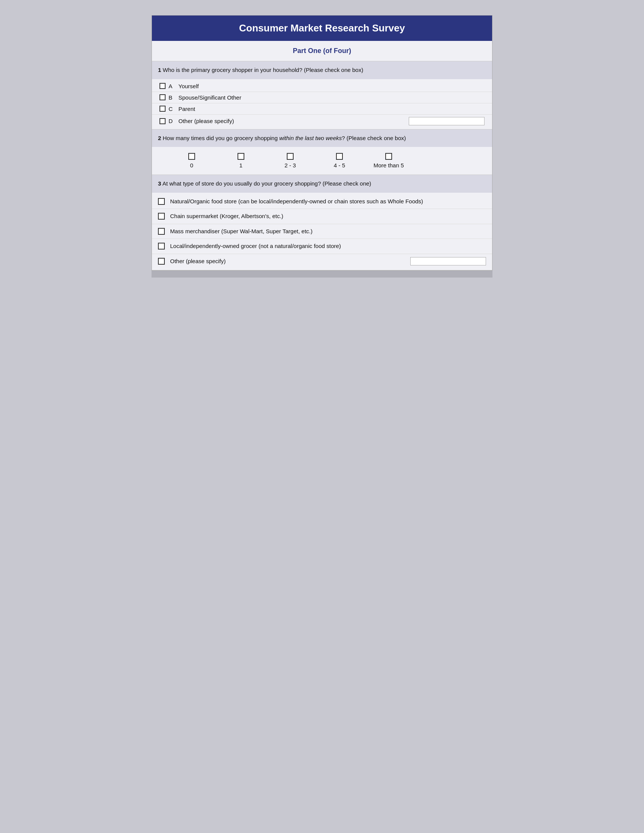  Describe the element at coordinates (389, 156) in the screenshot. I see `q2-checkbox-more5` at that location.